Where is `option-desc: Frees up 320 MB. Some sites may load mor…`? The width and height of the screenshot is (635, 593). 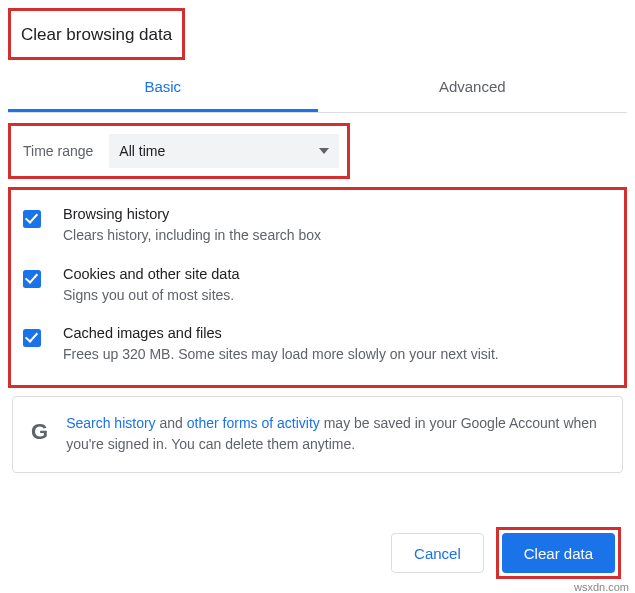 option-desc: Frees up 320 MB. Some sites may load mor… is located at coordinates (281, 355).